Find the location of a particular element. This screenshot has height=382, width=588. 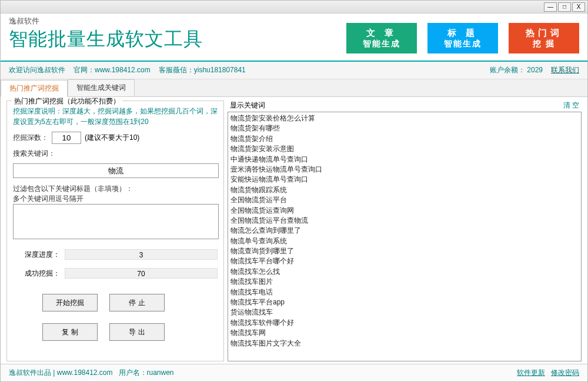

search-input is located at coordinates (116, 170).